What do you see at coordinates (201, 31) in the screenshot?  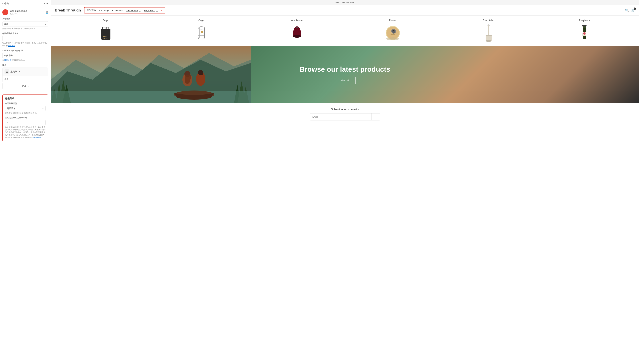 I see `category-cage: Cage` at bounding box center [201, 31].